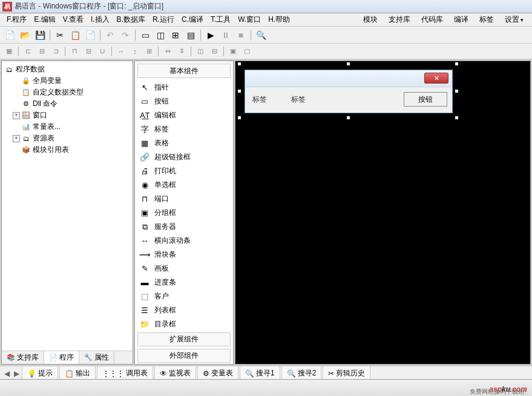 The width and height of the screenshot is (532, 396). What do you see at coordinates (184, 199) in the screenshot?
I see `comp-port: ⊓端口` at bounding box center [184, 199].